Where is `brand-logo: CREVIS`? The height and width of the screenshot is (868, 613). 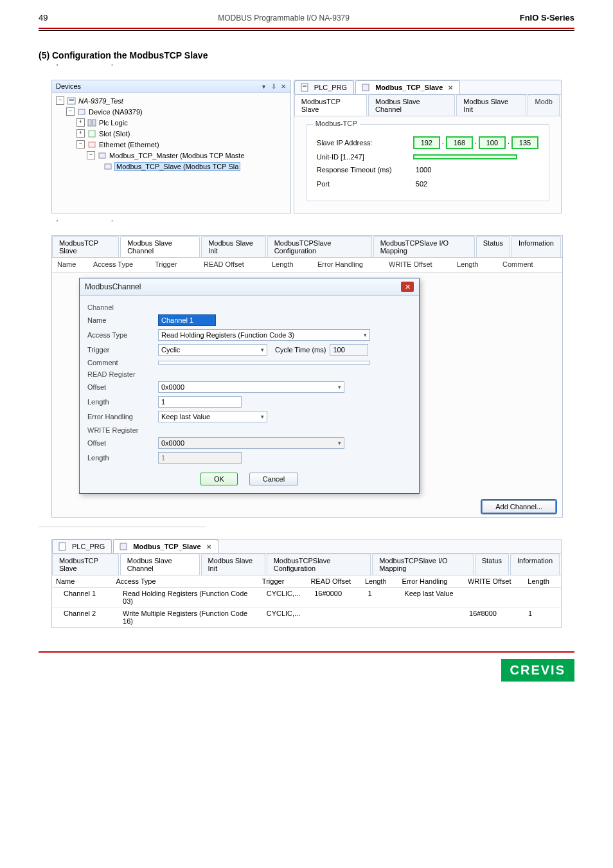 brand-logo: CREVIS is located at coordinates (538, 670).